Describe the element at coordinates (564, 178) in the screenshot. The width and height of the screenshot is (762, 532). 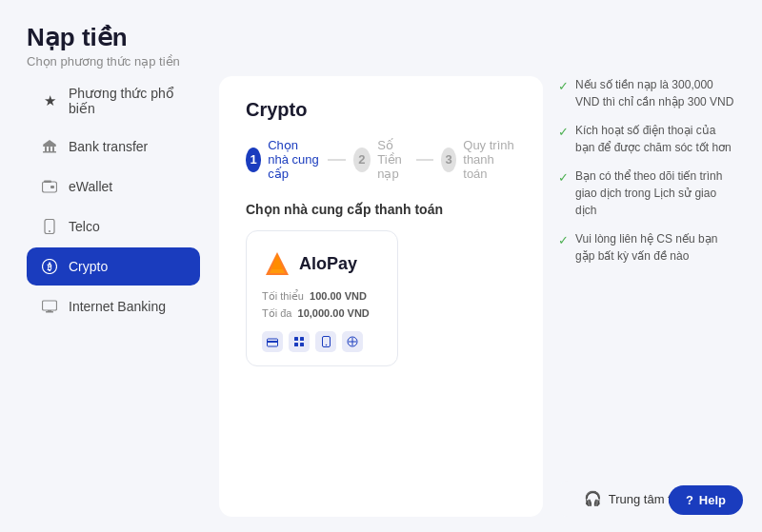
I see `check-icon-2: ✓` at that location.